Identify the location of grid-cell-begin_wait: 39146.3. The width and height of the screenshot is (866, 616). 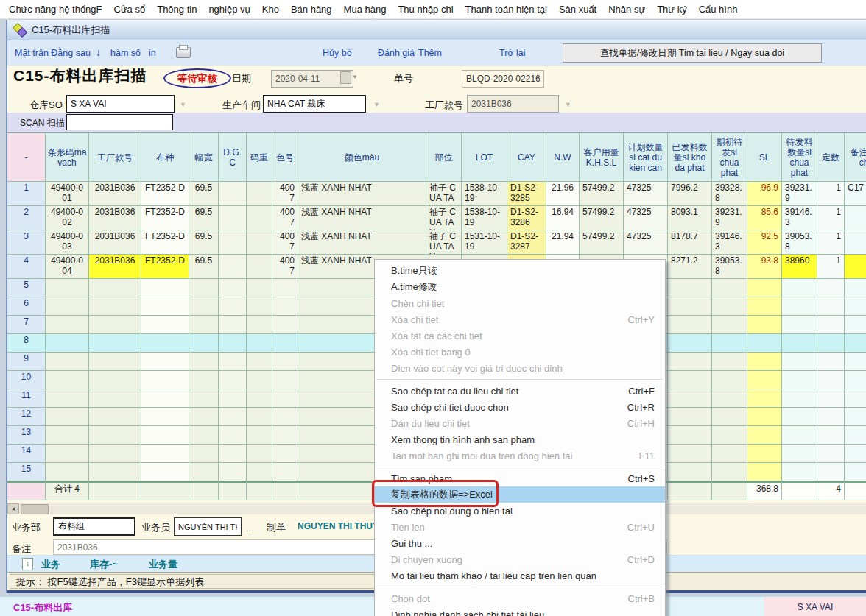
(730, 243).